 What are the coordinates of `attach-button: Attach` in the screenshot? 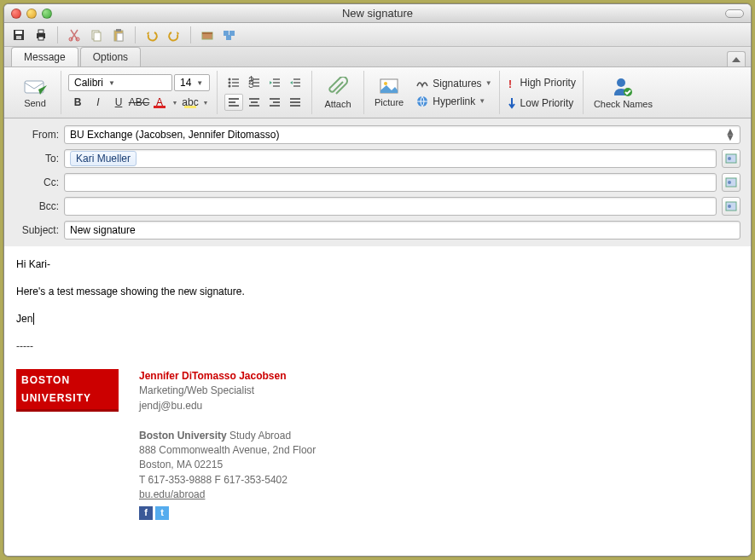 It's located at (338, 93).